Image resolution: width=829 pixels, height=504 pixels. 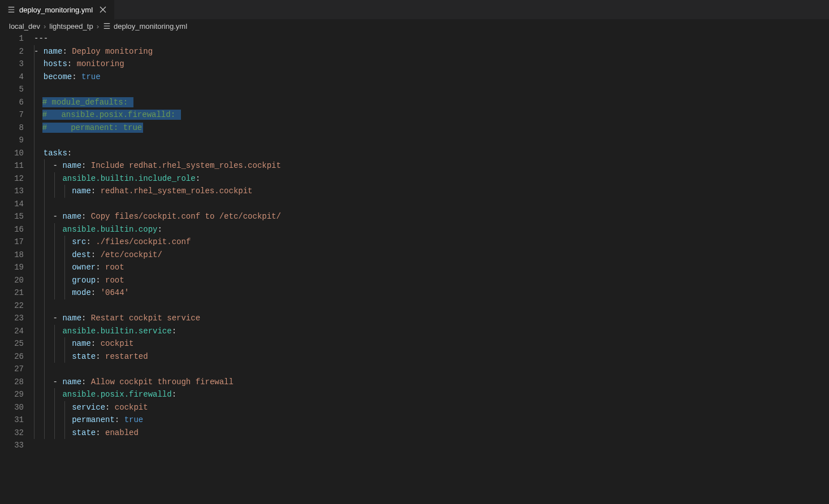 What do you see at coordinates (431, 154) in the screenshot?
I see `code-line: tasks:` at bounding box center [431, 154].